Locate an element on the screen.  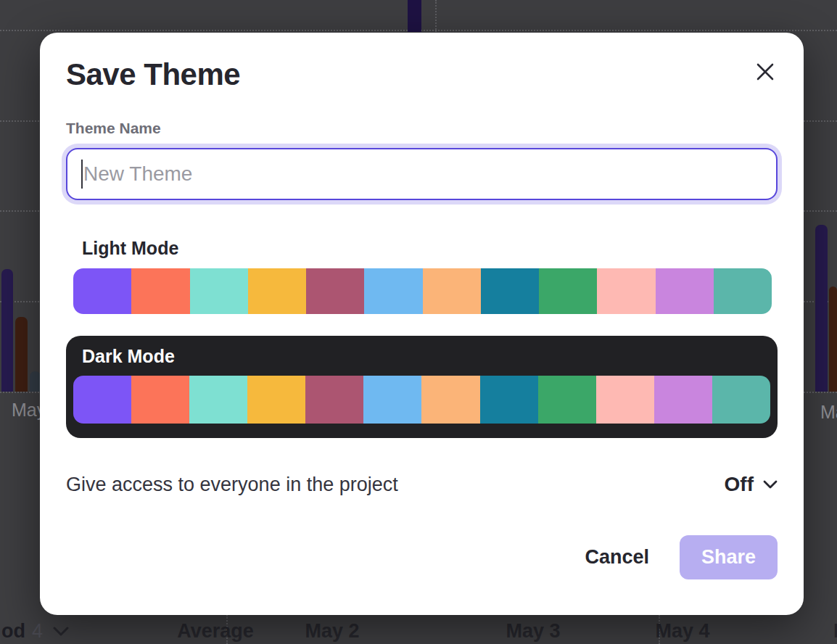
dark-mode-panel: Dark Mode is located at coordinates (422, 387).